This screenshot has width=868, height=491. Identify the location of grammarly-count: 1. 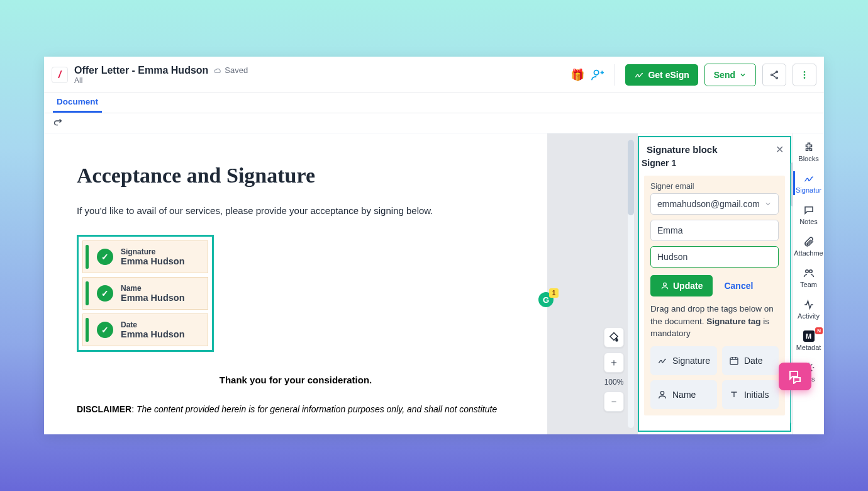
(554, 293).